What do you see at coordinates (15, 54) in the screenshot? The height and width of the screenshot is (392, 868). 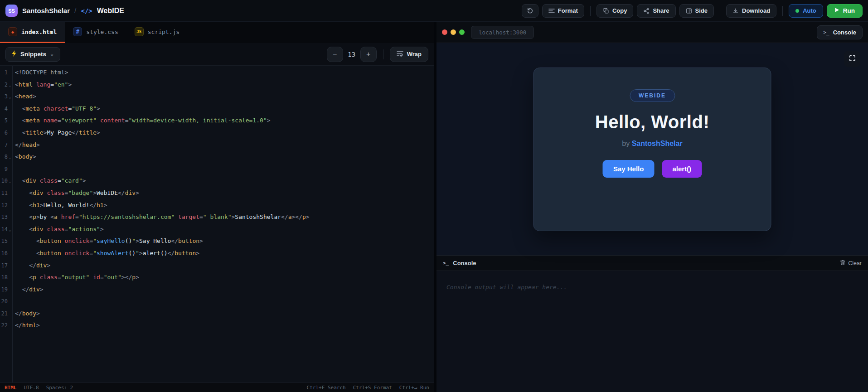 I see `lightning-icon` at bounding box center [15, 54].